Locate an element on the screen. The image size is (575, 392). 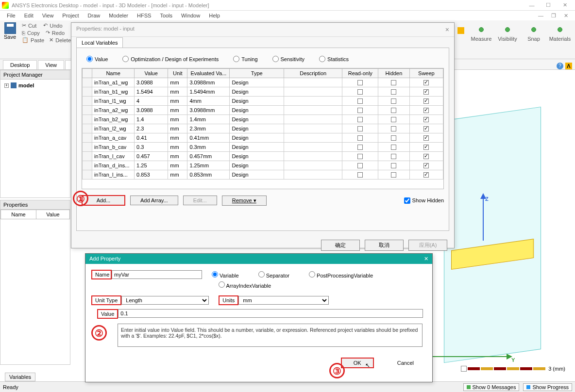
table-row: inTran_b_cav0.3mm0.3mmDesign is located at coordinates (263, 147).